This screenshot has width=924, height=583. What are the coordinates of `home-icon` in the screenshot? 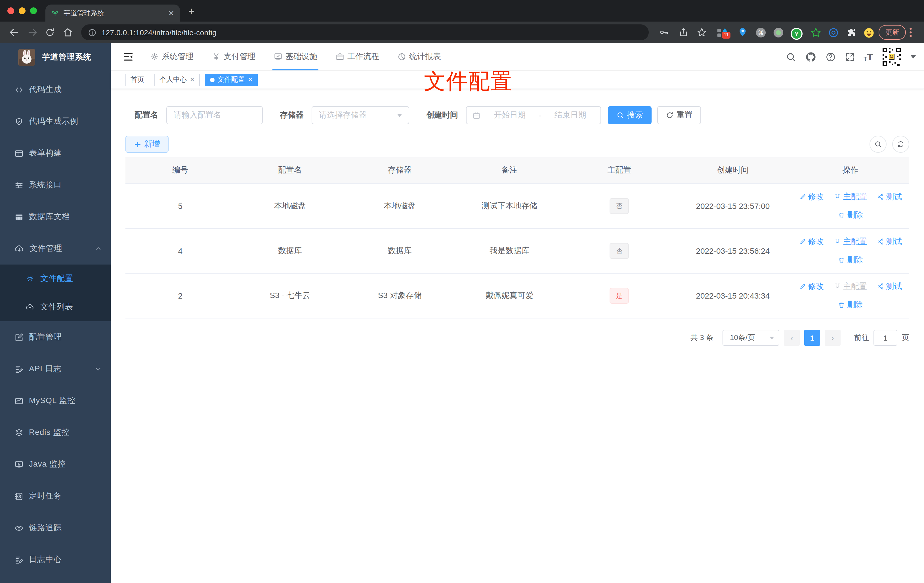 It's located at (68, 32).